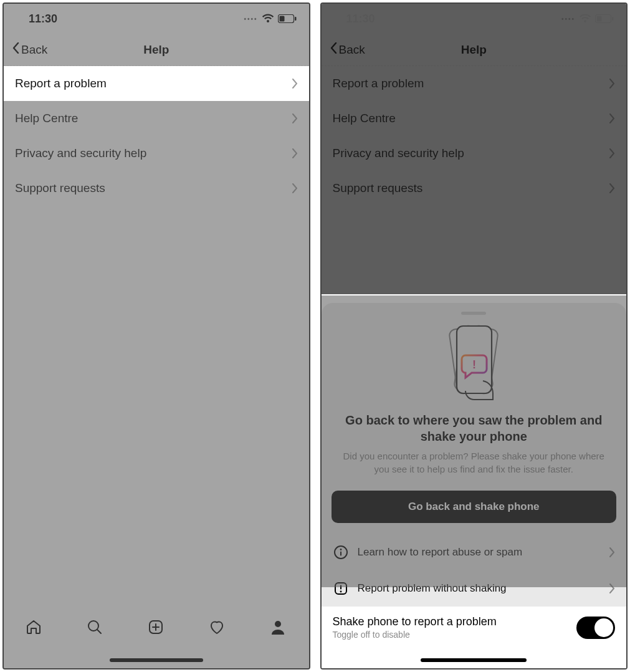  Describe the element at coordinates (415, 635) in the screenshot. I see `toggle-subtitle: Toggle off to disable` at that location.